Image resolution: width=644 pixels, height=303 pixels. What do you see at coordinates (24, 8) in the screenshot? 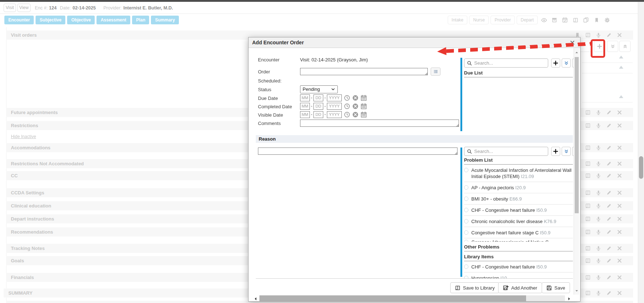
I see `view-button: View` at bounding box center [24, 8].